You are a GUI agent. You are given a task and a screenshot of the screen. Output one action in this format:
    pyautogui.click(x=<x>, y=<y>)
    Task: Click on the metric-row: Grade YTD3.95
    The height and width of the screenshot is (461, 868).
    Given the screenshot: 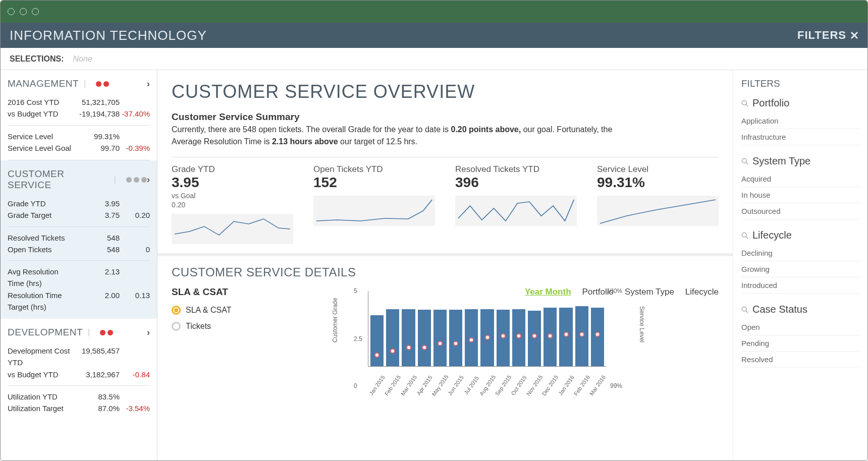 What is the action you would take?
    pyautogui.click(x=79, y=204)
    